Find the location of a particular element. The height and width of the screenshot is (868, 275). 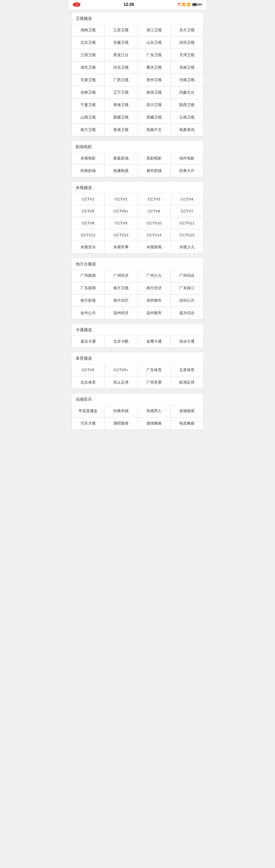

channel-cell: 央视电影 is located at coordinates (88, 158).